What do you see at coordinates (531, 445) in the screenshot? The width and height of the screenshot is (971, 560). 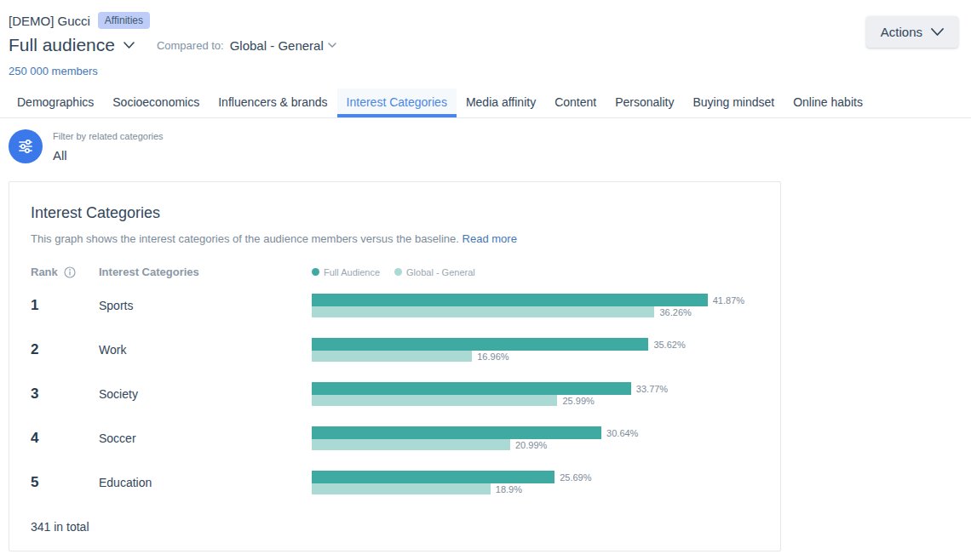 I see `baseline-value: 20.99%` at bounding box center [531, 445].